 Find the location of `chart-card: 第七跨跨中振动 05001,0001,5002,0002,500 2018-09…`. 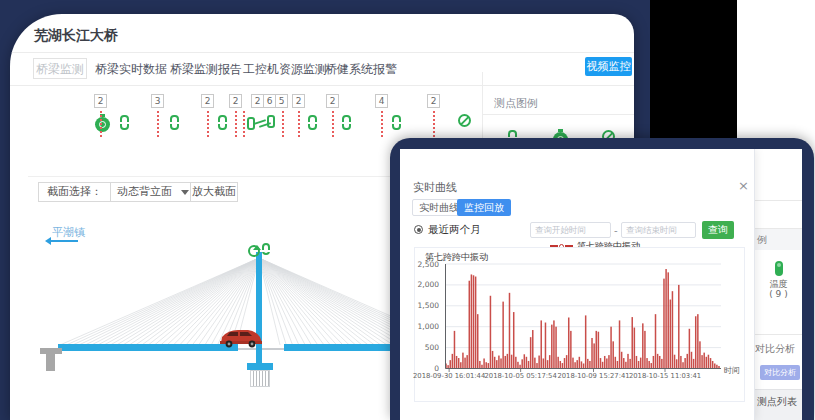

chart-card: 第七跨跨中振动 05001,0001,5002,0002,500 2018-09… is located at coordinates (580, 324).